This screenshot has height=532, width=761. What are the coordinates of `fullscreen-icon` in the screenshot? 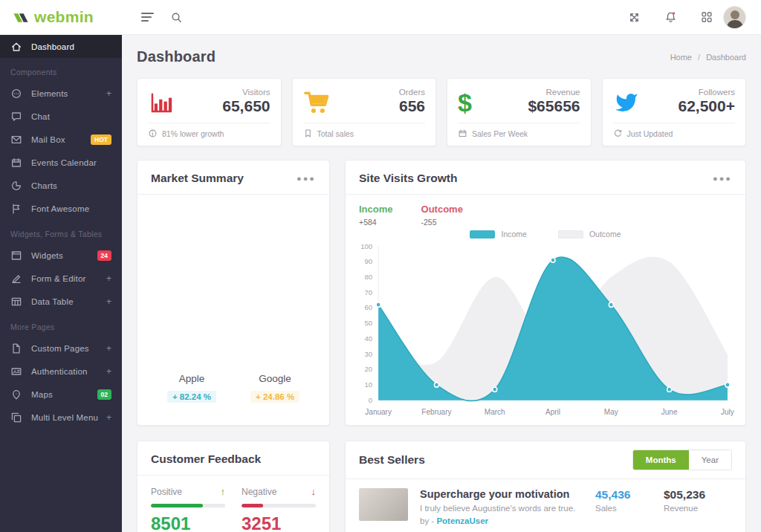 It's located at (635, 18).